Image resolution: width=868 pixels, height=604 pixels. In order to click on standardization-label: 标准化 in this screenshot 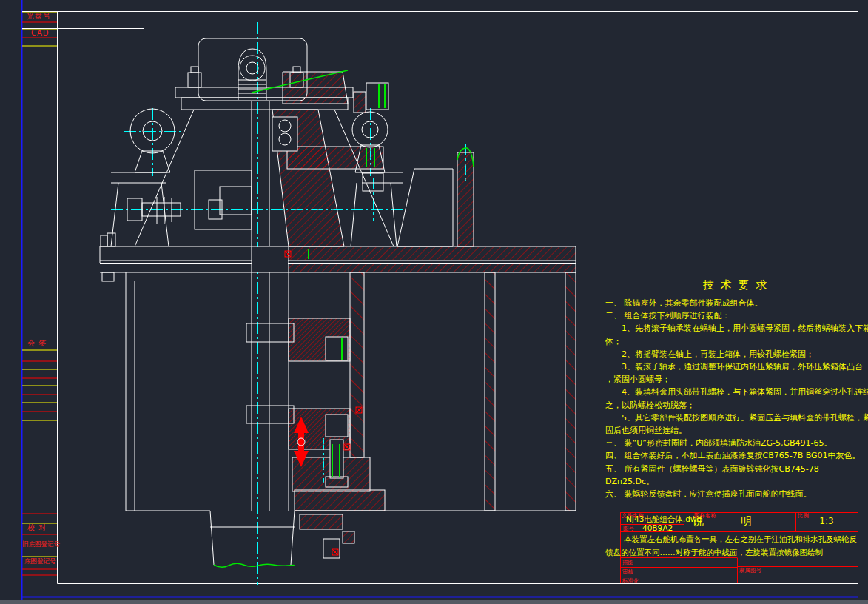, I will do `click(630, 581)`.